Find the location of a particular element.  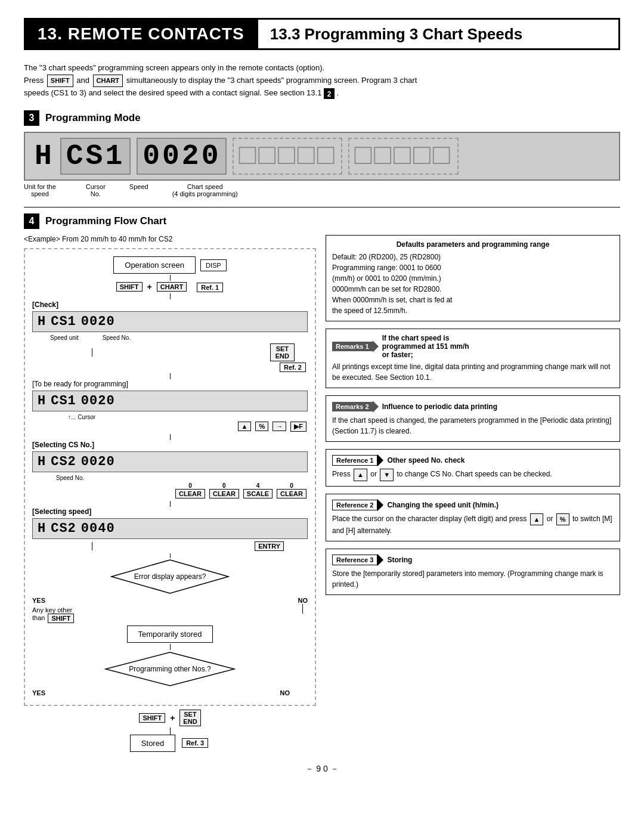

lcd-display-cs: CS1 is located at coordinates (95, 156).